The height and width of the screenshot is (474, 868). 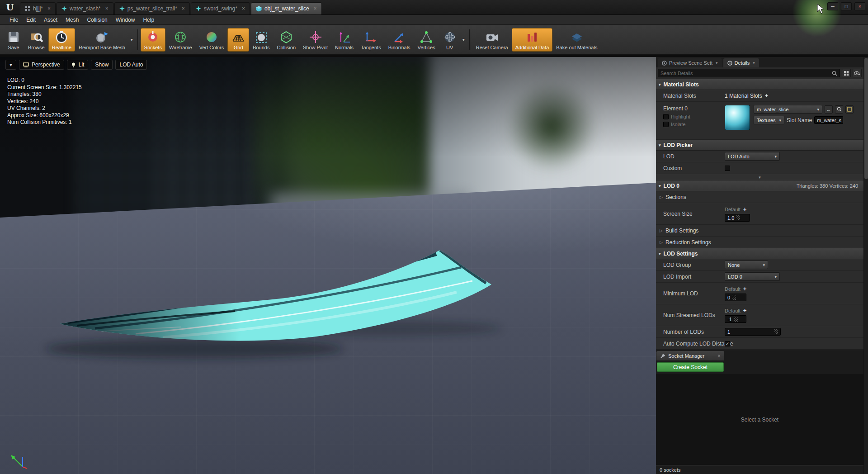 I want to click on menu-collision: Collision, so click(x=97, y=20).